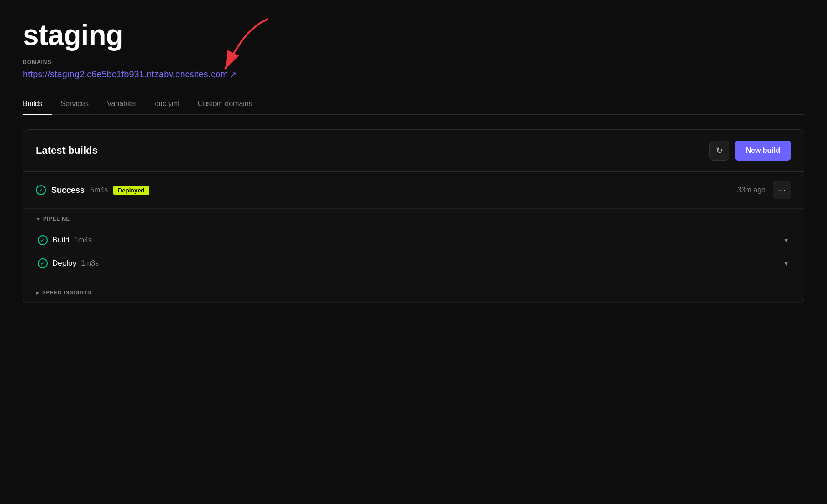 The width and height of the screenshot is (827, 504). I want to click on new-build-button: New build, so click(763, 151).